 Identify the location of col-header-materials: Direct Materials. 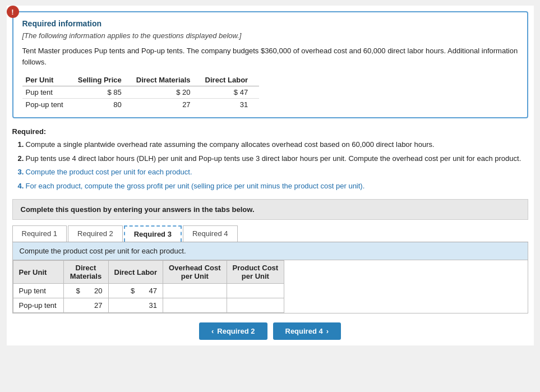
(167, 80).